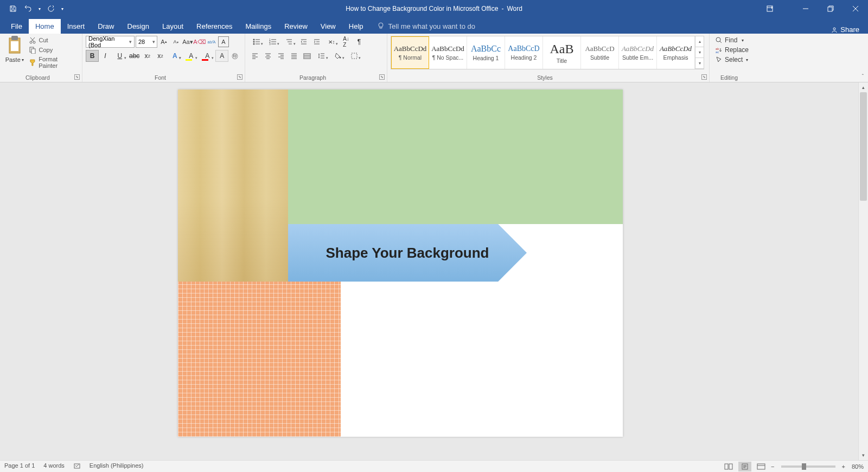  What do you see at coordinates (864, 455) in the screenshot?
I see `scroll-down-button: ▾` at bounding box center [864, 455].